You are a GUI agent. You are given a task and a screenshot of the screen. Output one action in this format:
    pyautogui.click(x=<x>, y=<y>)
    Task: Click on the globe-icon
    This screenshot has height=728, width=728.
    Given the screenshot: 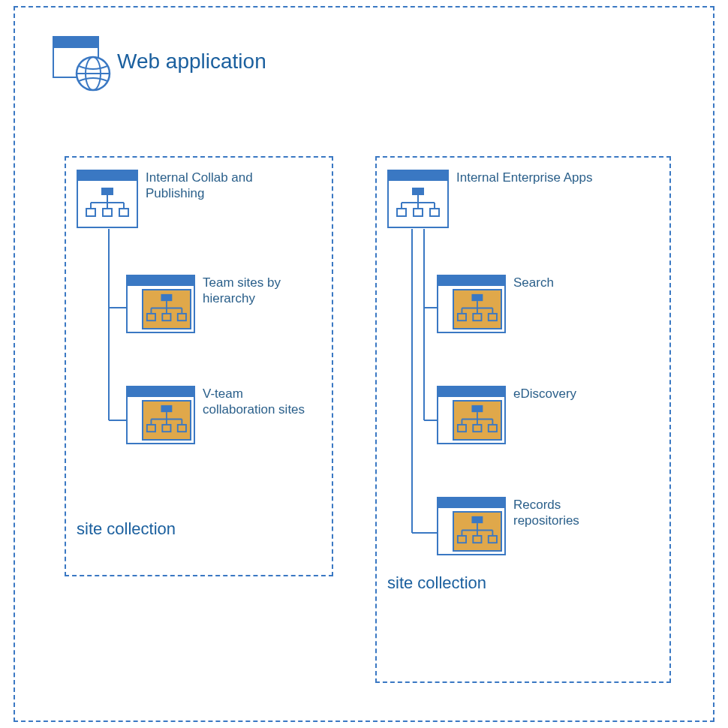 What is the action you would take?
    pyautogui.click(x=93, y=74)
    